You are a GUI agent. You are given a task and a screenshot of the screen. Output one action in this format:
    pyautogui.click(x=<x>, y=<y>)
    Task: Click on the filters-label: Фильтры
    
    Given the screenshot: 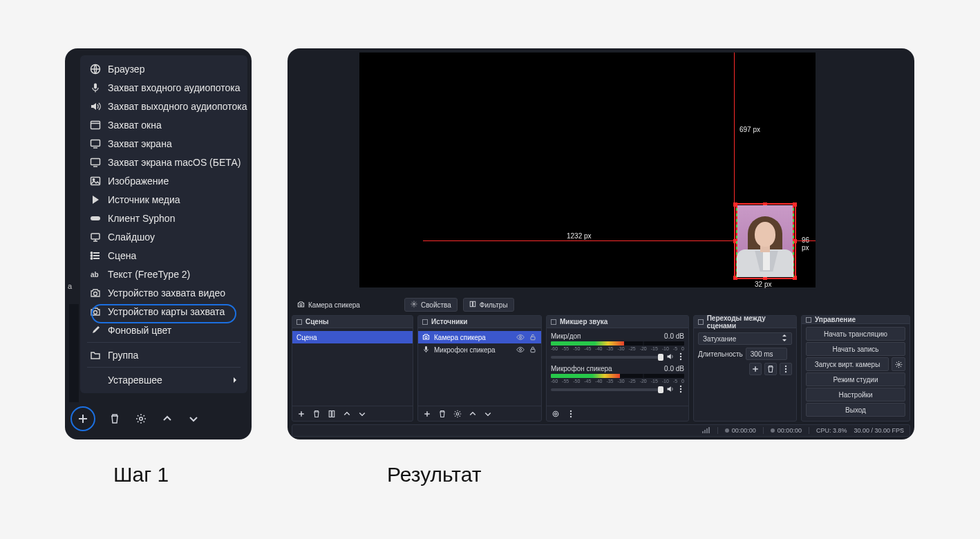 What is the action you would take?
    pyautogui.click(x=493, y=305)
    